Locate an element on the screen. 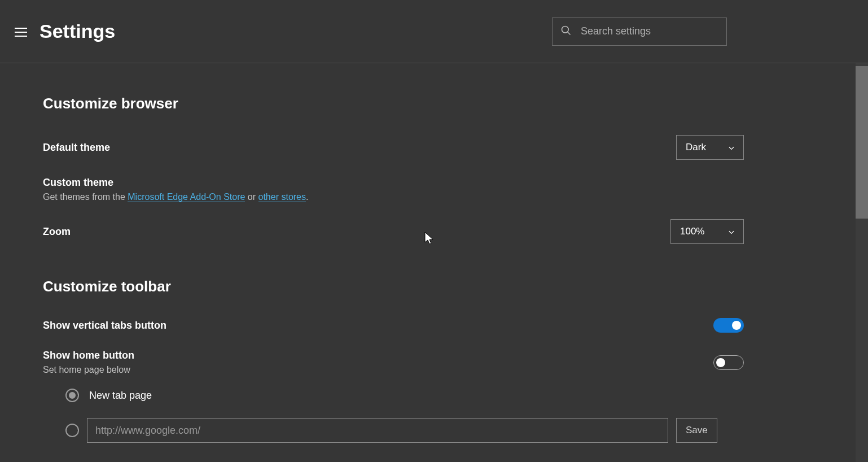  home-url-input is located at coordinates (378, 430).